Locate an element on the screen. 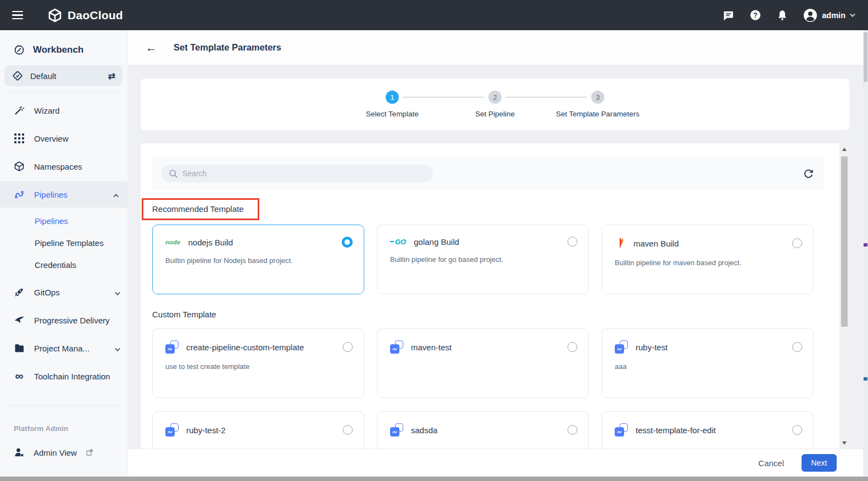 This screenshot has width=868, height=481. workspace-icon is located at coordinates (18, 76).